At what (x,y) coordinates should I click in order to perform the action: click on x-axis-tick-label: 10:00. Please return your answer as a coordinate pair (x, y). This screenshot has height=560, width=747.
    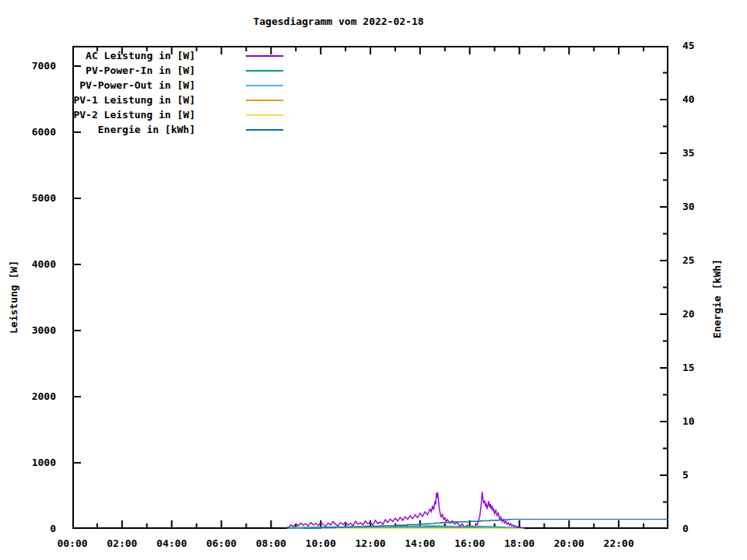
    Looking at the image, I should click on (321, 543).